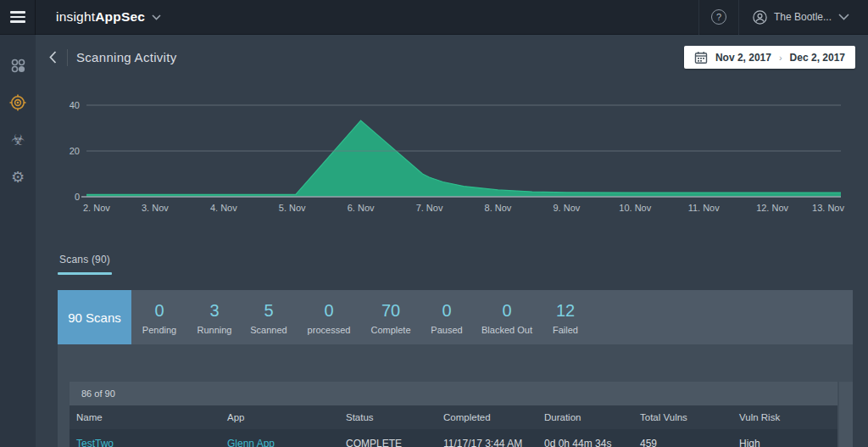 The width and height of the screenshot is (868, 447). What do you see at coordinates (770, 58) in the screenshot?
I see `date-range-picker: Nov 2, 2017 › Dec 2, 2017` at bounding box center [770, 58].